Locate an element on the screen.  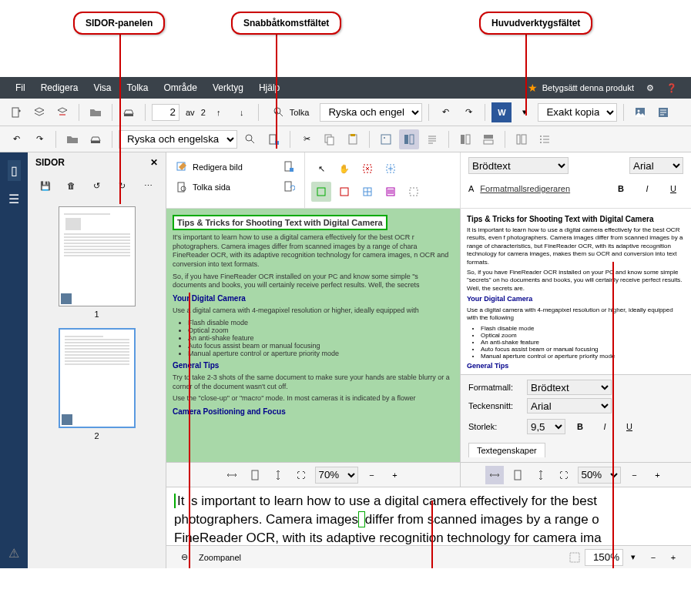
layers-add-button is located at coordinates (39, 112).